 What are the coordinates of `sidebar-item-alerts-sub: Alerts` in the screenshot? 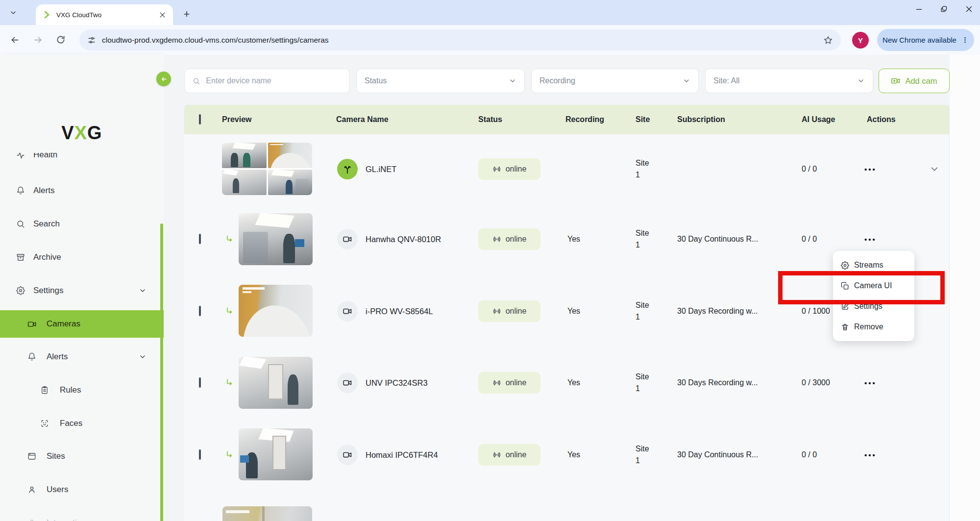 It's located at (82, 357).